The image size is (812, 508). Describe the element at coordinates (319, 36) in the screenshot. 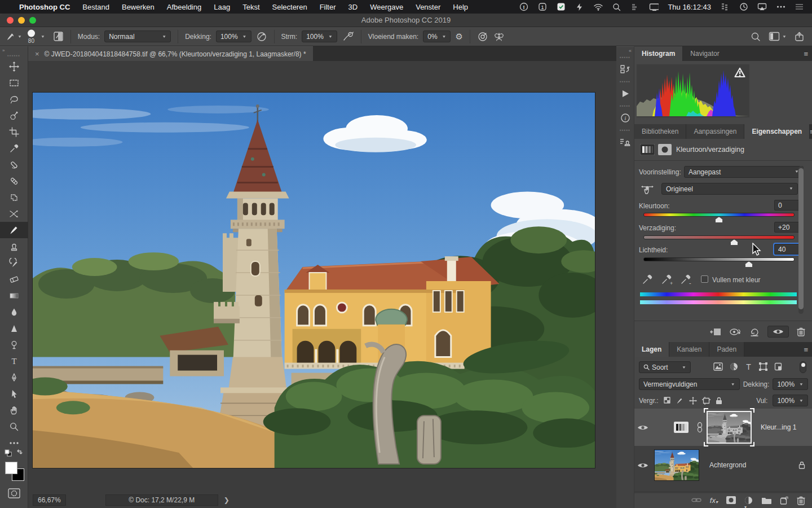

I see `flow-select: 100%▼` at that location.